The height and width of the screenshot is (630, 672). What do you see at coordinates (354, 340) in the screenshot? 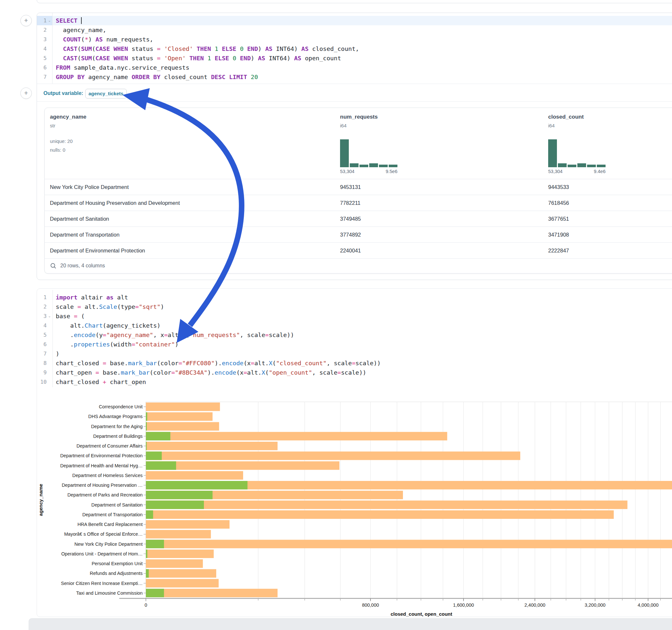
I see `python-code-editor: 1import altair as alt2scale = alt.Scale(…` at bounding box center [354, 340].